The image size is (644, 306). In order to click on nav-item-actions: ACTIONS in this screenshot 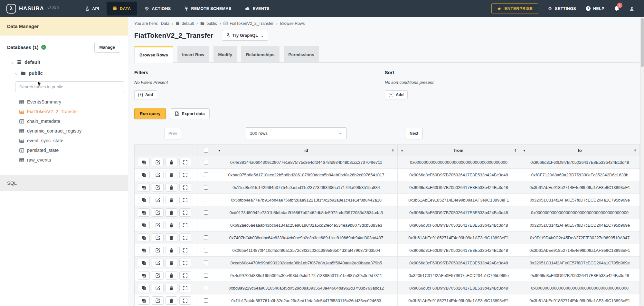, I will do `click(158, 8)`.